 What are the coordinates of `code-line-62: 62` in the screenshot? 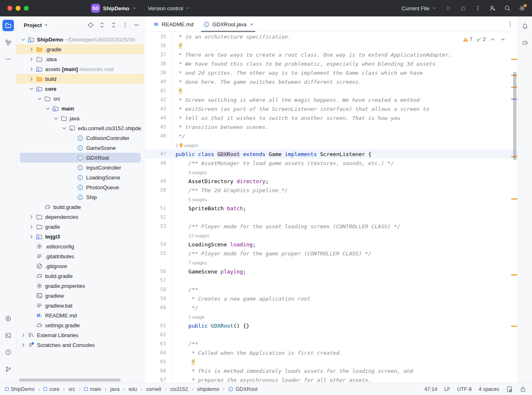 It's located at (331, 335).